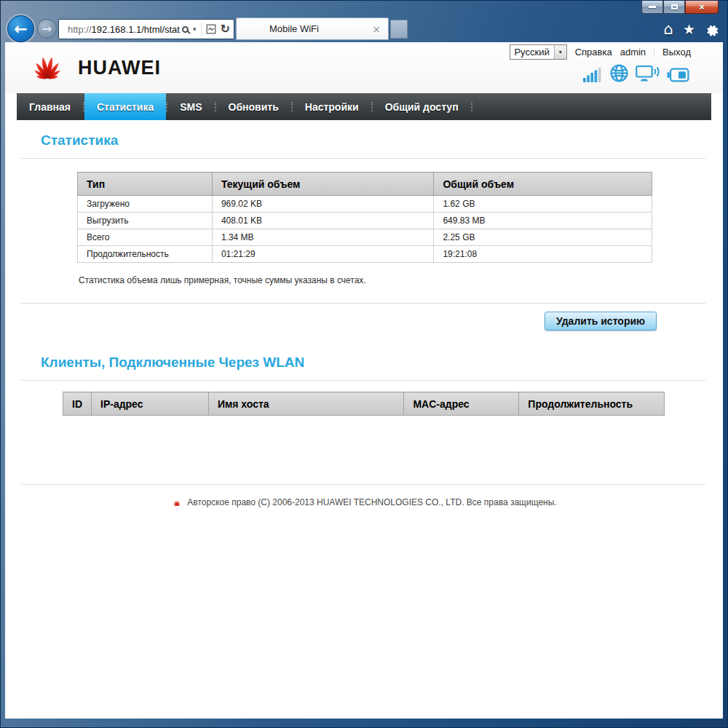 Image resolution: width=728 pixels, height=728 pixels. I want to click on cell-label: Продолжительность, so click(146, 255).